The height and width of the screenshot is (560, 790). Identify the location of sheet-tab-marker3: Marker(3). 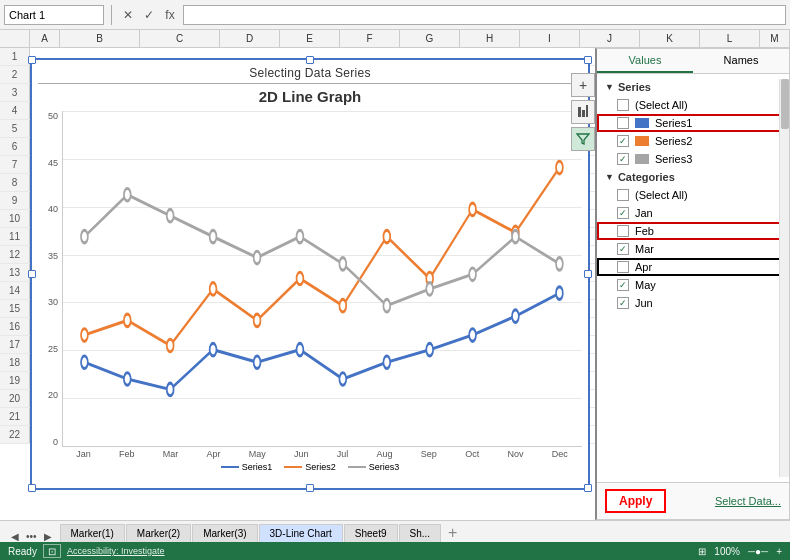
(224, 533).